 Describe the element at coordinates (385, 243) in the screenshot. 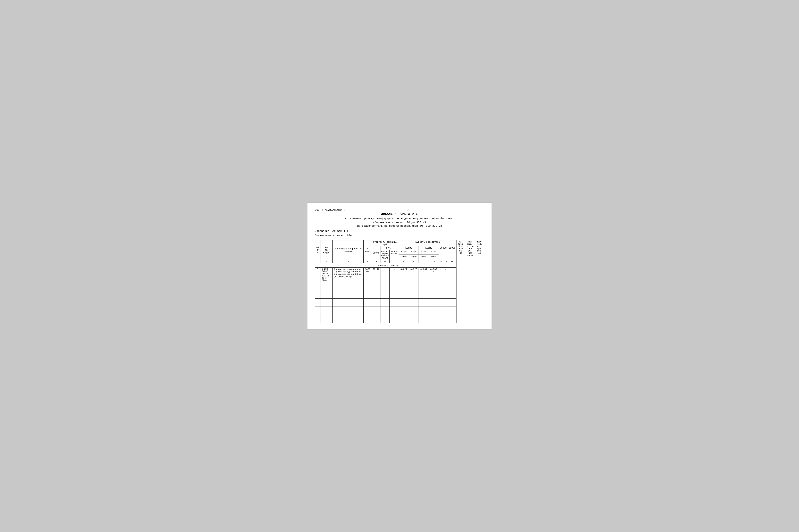

I see `th-cost-header: Стоимость единицы,руб.` at that location.